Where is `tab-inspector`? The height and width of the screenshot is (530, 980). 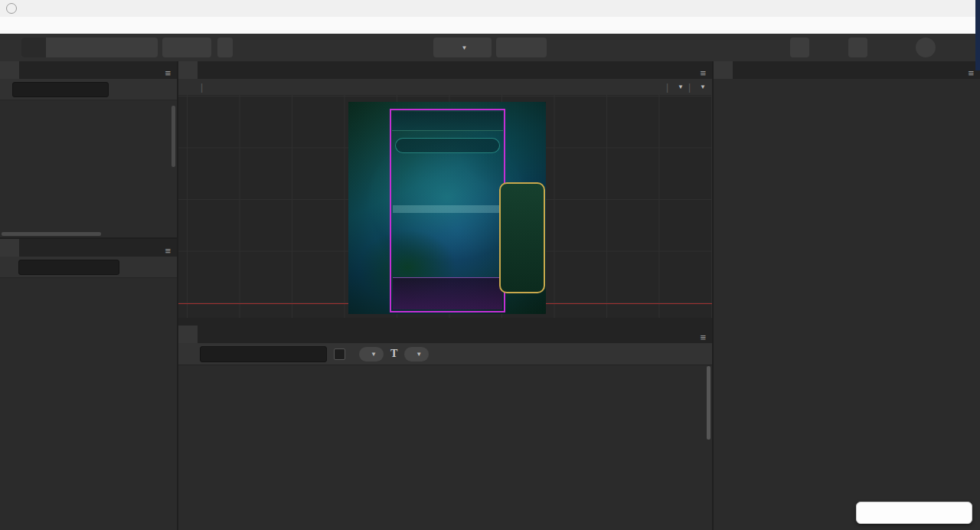 tab-inspector is located at coordinates (723, 70).